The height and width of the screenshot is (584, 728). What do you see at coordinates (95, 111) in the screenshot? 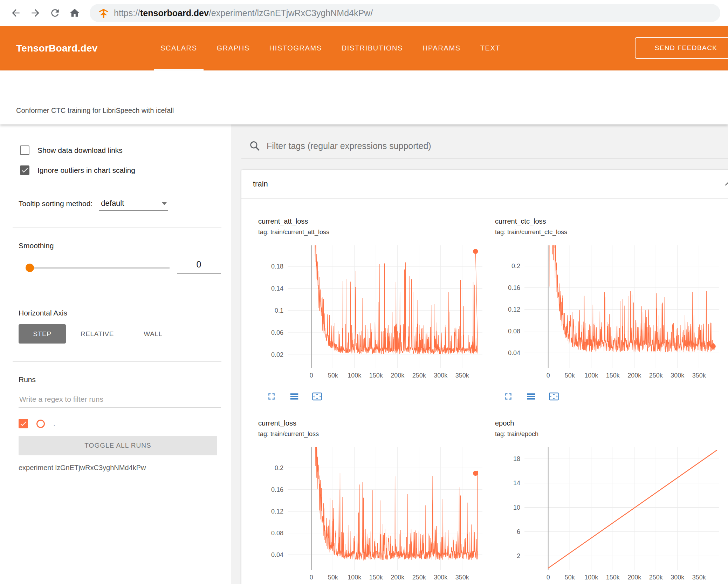
I see `experiment-title: Conformer CTC training for LibriSpeech w…` at bounding box center [95, 111].